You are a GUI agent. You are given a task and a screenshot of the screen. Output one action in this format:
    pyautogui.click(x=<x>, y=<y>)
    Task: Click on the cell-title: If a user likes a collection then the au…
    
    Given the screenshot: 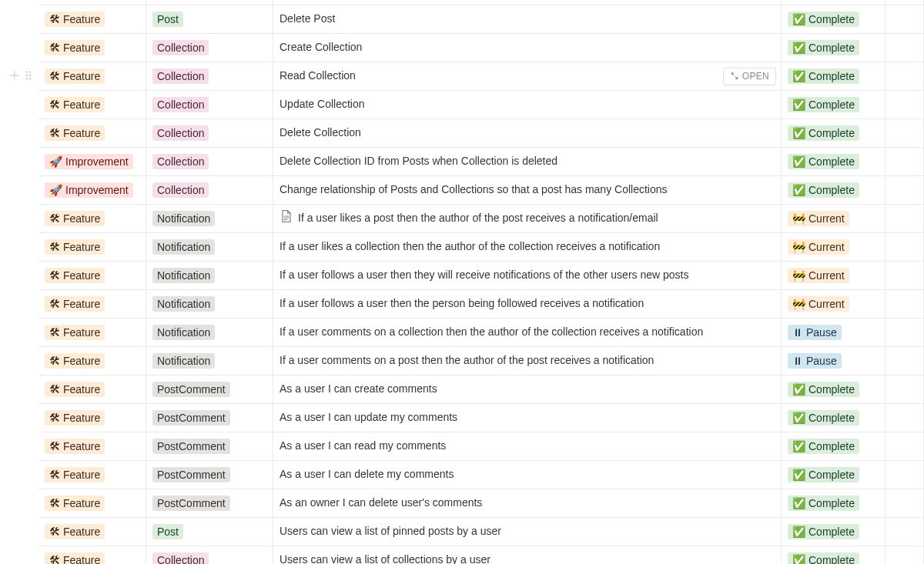 What is the action you would take?
    pyautogui.click(x=527, y=248)
    